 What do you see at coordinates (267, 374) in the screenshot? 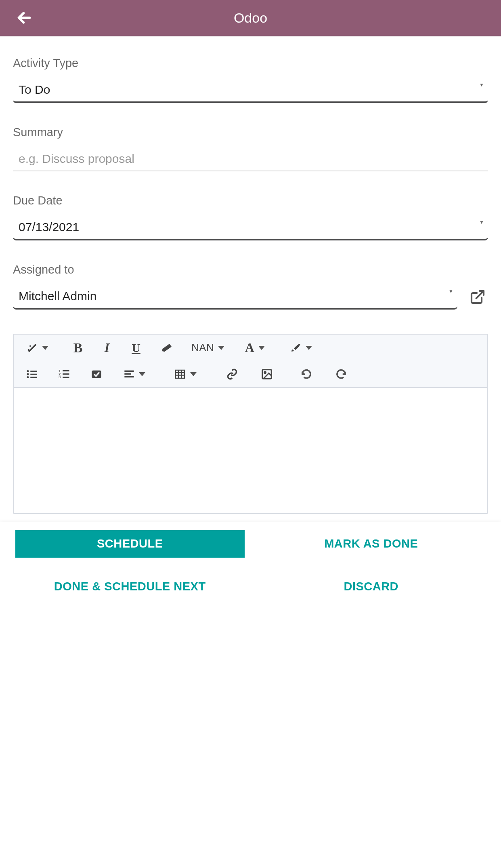
I see `image-icon` at bounding box center [267, 374].